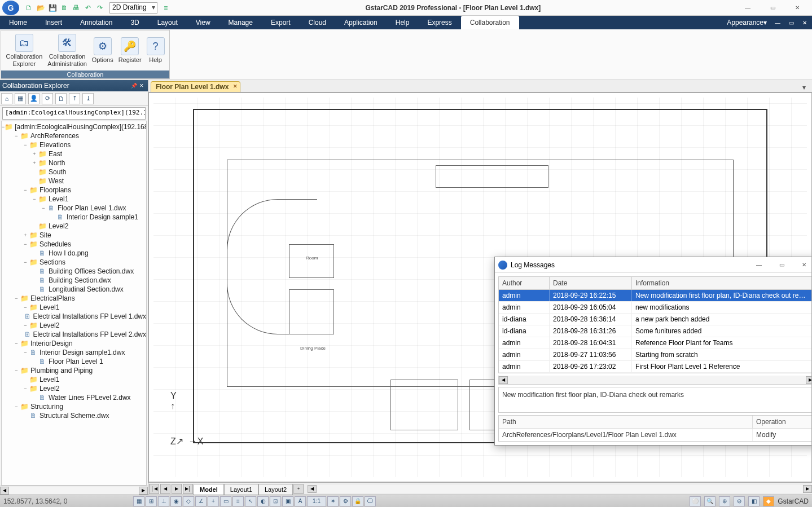 This screenshot has height=507, width=812. Describe the element at coordinates (74, 371) in the screenshot. I see `tree-node: −📁Plumbing and Piping` at that location.